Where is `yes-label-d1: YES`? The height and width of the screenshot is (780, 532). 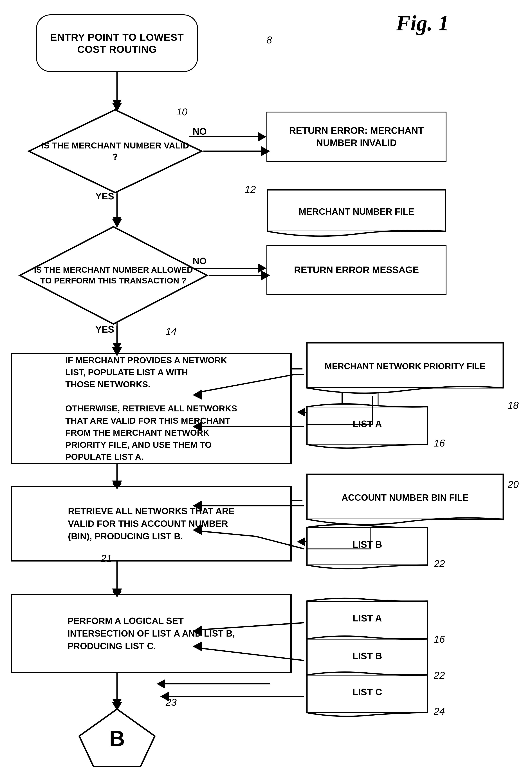
yes-label-d1: YES is located at coordinates (105, 196).